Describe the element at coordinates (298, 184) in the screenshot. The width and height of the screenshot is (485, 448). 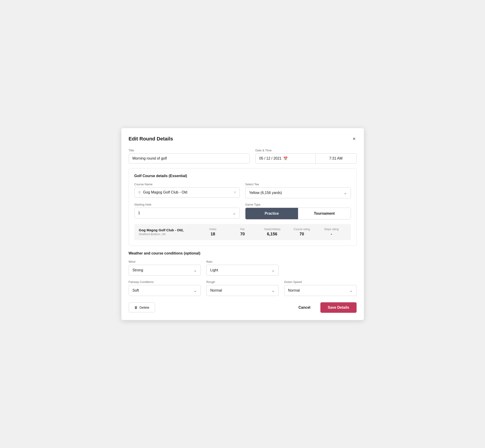
I see `select-tee-label: Select Tee` at that location.